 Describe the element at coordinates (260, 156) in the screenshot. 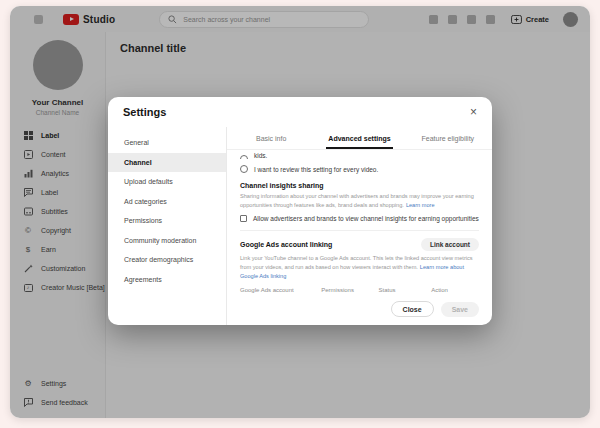

I see `audience-option-clipped-text: kids.` at that location.